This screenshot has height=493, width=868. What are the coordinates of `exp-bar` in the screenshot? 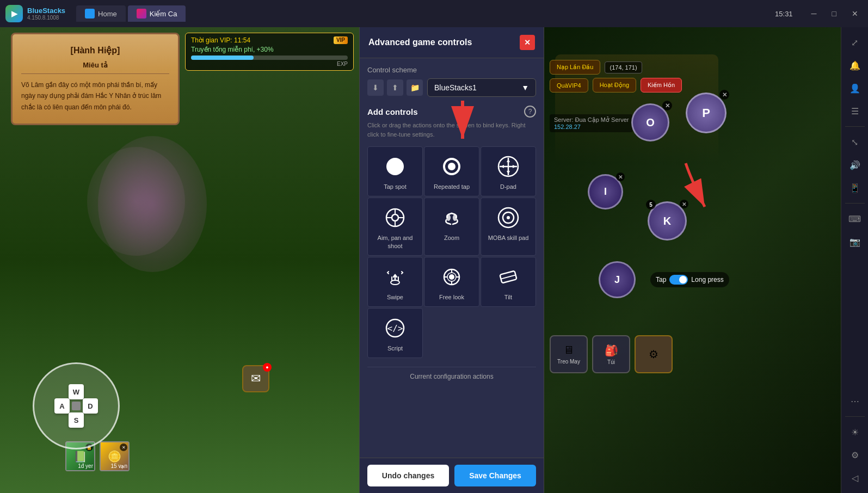 It's located at (269, 58).